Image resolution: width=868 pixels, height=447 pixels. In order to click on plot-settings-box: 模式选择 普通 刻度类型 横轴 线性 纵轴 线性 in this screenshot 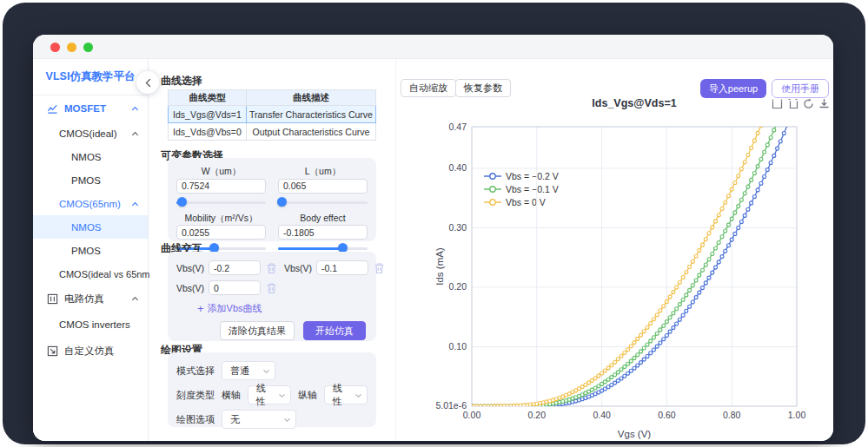, I will do `click(272, 390)`.